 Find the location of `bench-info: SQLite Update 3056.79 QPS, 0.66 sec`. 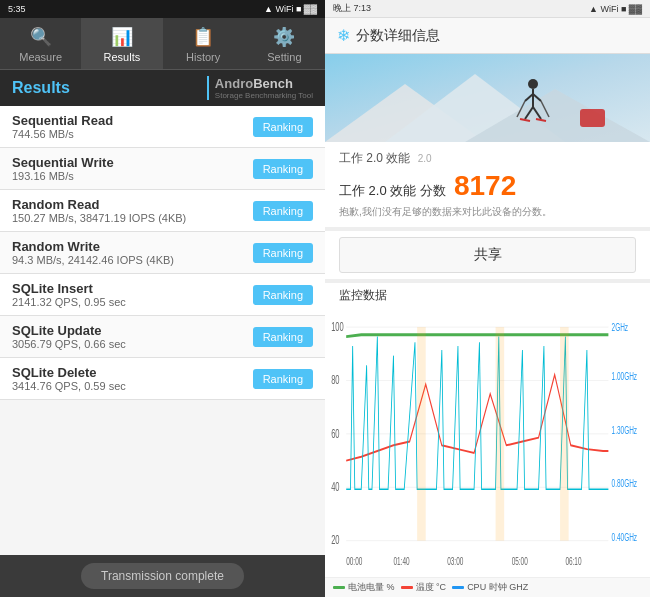

bench-info: SQLite Update 3056.79 QPS, 0.66 sec is located at coordinates (69, 336).